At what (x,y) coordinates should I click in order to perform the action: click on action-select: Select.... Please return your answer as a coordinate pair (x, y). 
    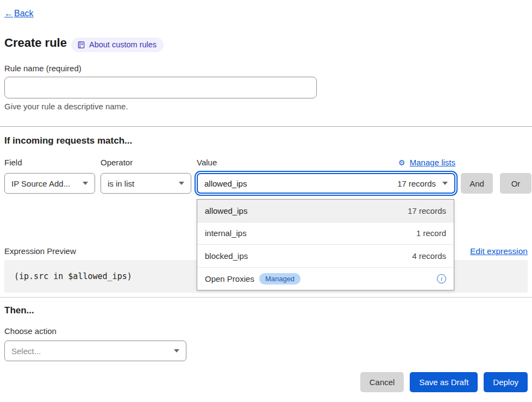
    Looking at the image, I should click on (96, 351).